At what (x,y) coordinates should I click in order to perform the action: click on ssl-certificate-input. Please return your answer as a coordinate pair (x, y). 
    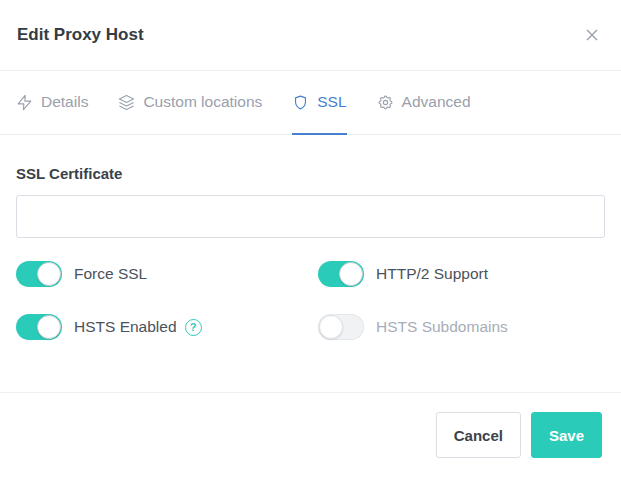
    Looking at the image, I should click on (310, 216).